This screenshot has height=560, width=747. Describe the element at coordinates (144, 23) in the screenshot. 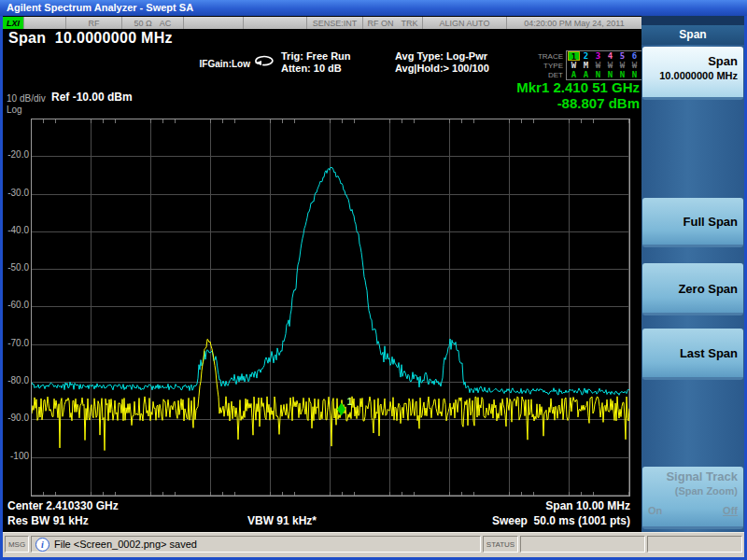

I see `impedance-label: 50 Ω` at that location.